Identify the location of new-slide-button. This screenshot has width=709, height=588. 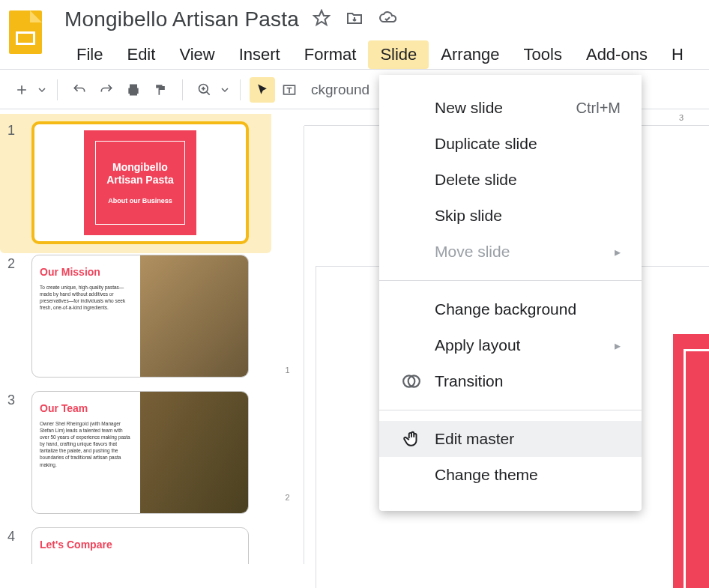
(22, 90).